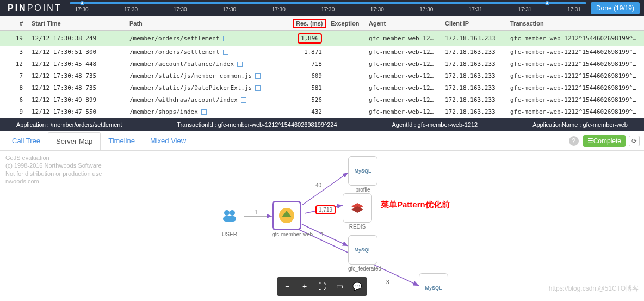  I want to click on node-mysql-member: MySQL gfc_member, so click(434, 285).